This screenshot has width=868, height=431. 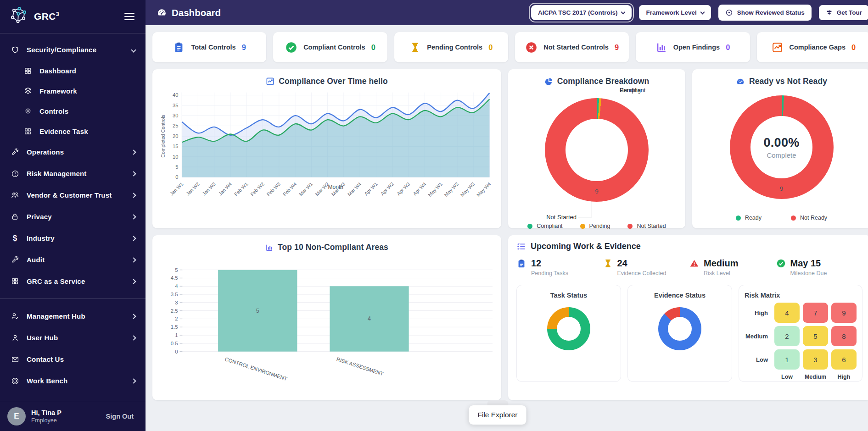 What do you see at coordinates (15, 381) in the screenshot?
I see `target-icon` at bounding box center [15, 381].